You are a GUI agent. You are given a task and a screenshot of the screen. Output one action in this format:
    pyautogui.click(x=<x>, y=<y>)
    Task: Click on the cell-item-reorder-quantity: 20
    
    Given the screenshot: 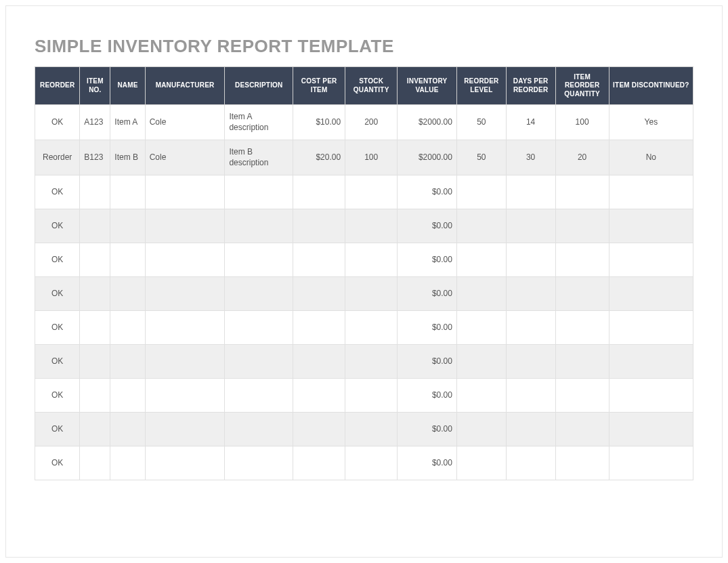 What is the action you would take?
    pyautogui.click(x=582, y=158)
    